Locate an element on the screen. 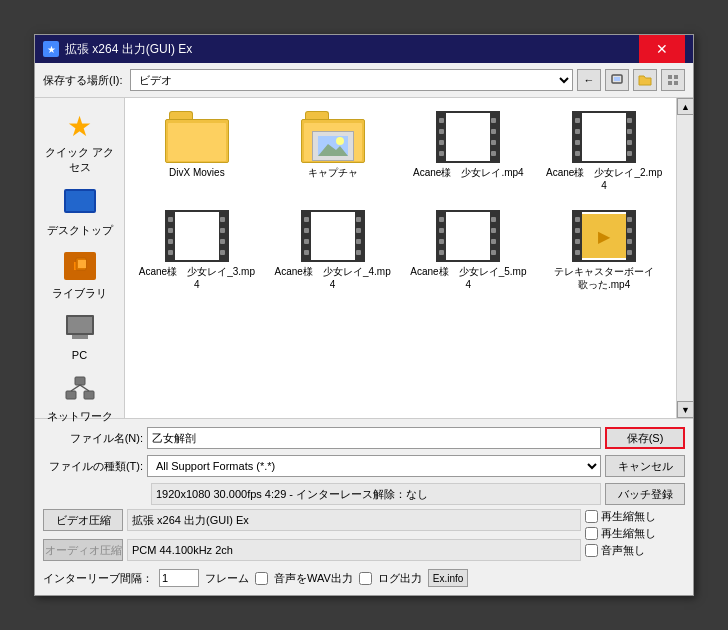 The image size is (728, 630). title-bar: ★ 拡張 x264 出力(GUI) Ex ✕ is located at coordinates (364, 49).